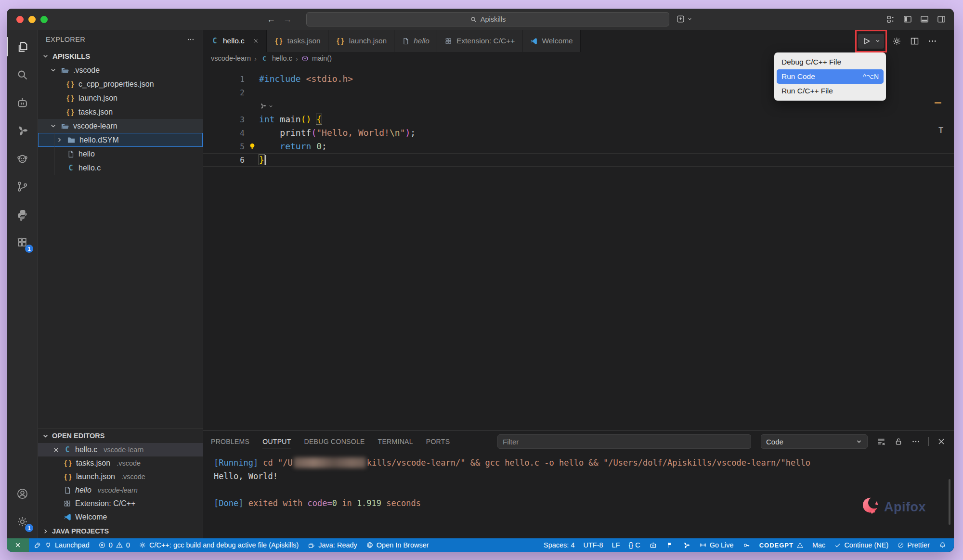 The width and height of the screenshot is (963, 560). Describe the element at coordinates (22, 47) in the screenshot. I see `activity-explorer` at that location.